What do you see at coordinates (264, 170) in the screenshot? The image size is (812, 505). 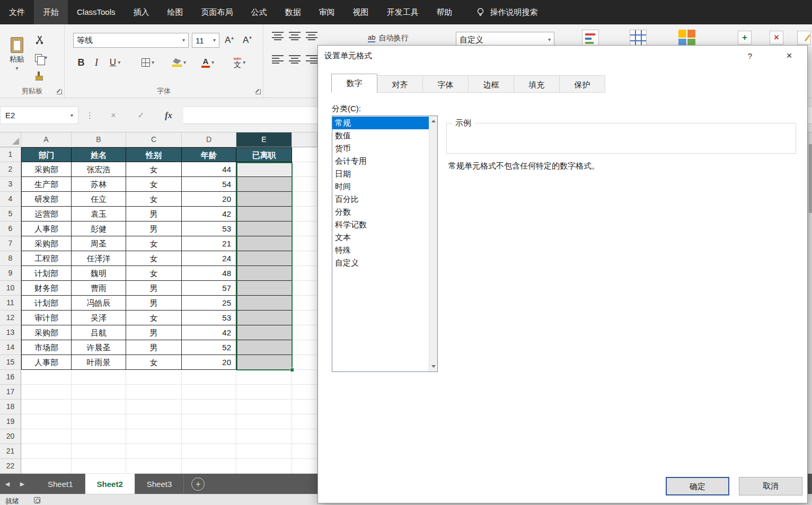 I see `cell-E2` at bounding box center [264, 170].